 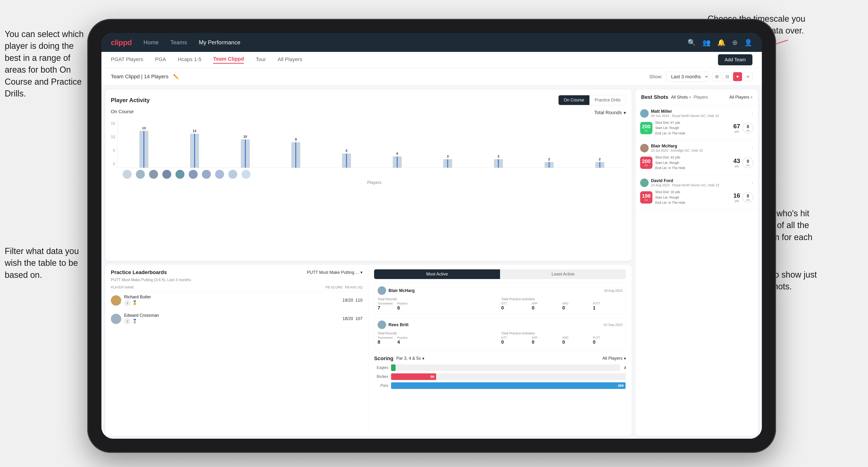 What do you see at coordinates (614, 359) in the screenshot?
I see `scoring-players-select: All Players ▾` at bounding box center [614, 359].